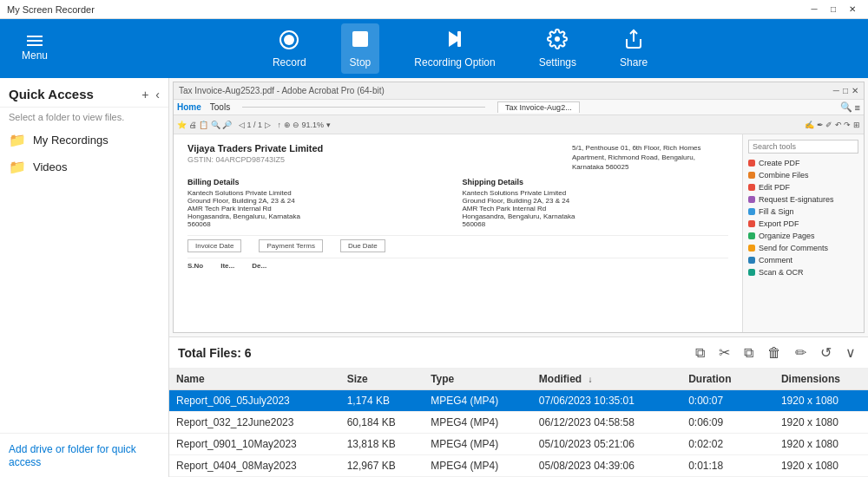 The image size is (868, 477). What do you see at coordinates (189, 108) in the screenshot?
I see `preview-home-tab: Home` at bounding box center [189, 108].